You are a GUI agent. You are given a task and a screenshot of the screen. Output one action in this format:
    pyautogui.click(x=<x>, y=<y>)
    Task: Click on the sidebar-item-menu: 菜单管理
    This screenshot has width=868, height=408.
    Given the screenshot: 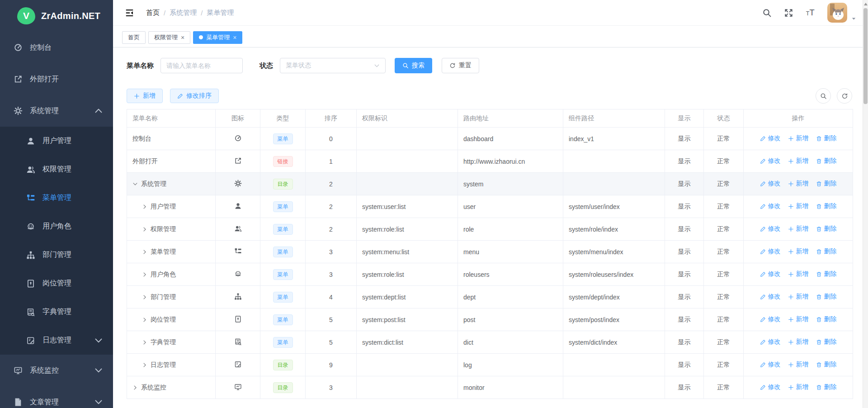 What is the action you would take?
    pyautogui.click(x=57, y=198)
    